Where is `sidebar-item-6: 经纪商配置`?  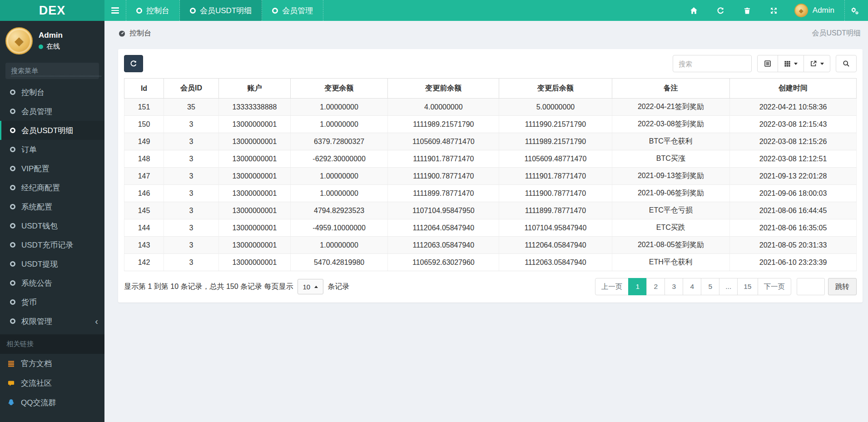 sidebar-item-6: 经纪商配置 is located at coordinates (52, 188).